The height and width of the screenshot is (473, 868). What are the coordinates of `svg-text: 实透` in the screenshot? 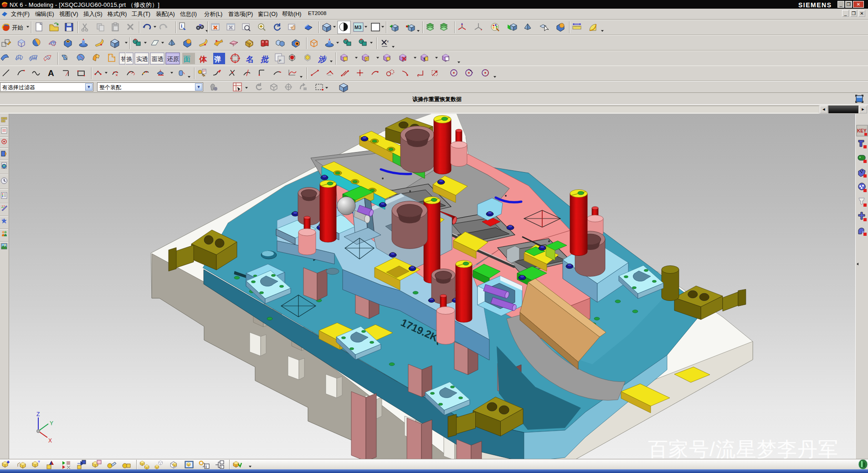 It's located at (142, 59).